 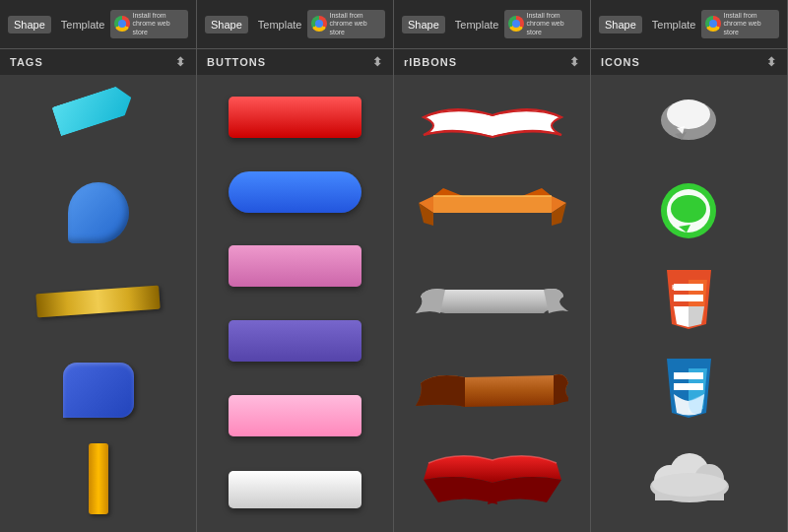 I want to click on icons-label-text: ICONS, so click(x=621, y=62).